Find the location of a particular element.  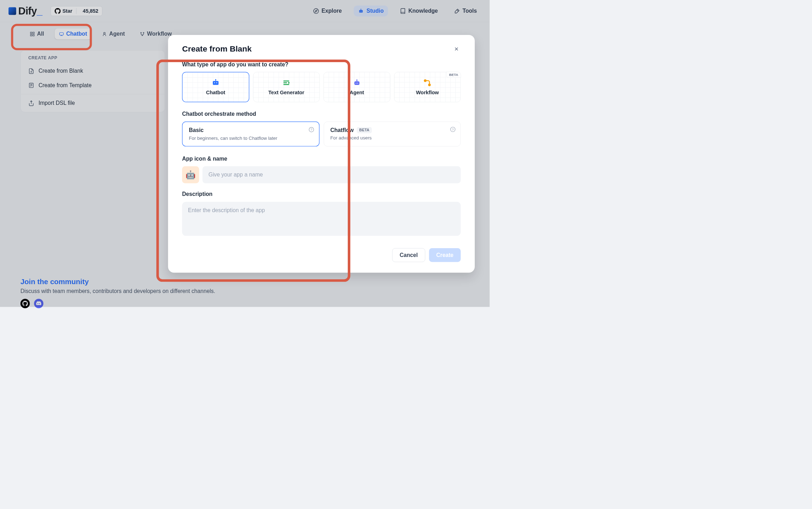

cancel-button: Cancel is located at coordinates (409, 255).